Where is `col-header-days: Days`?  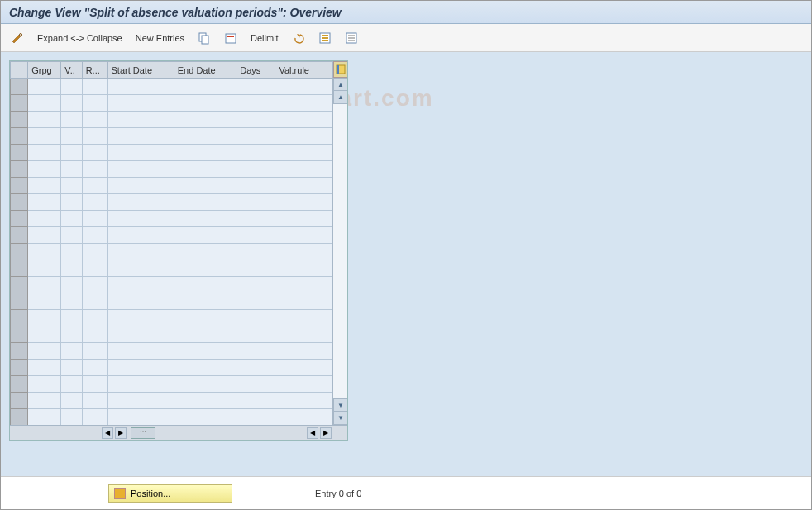 col-header-days: Days is located at coordinates (256, 70).